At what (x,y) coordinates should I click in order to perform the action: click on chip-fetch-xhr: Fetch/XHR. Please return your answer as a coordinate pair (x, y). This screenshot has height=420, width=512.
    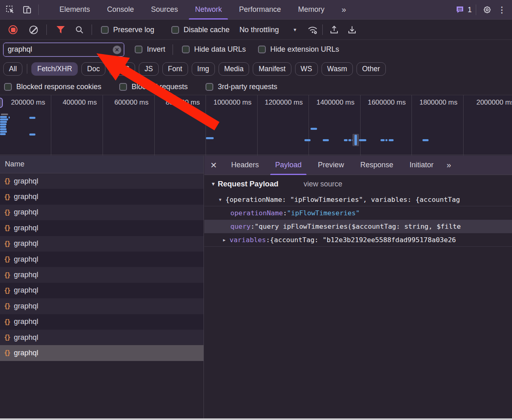
    Looking at the image, I should click on (55, 69).